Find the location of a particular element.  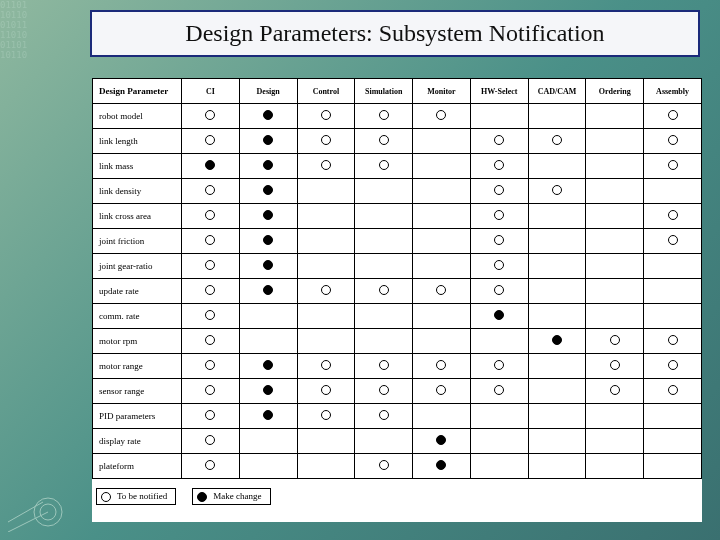

table-row: joint gear-ratio is located at coordinates (398, 266).